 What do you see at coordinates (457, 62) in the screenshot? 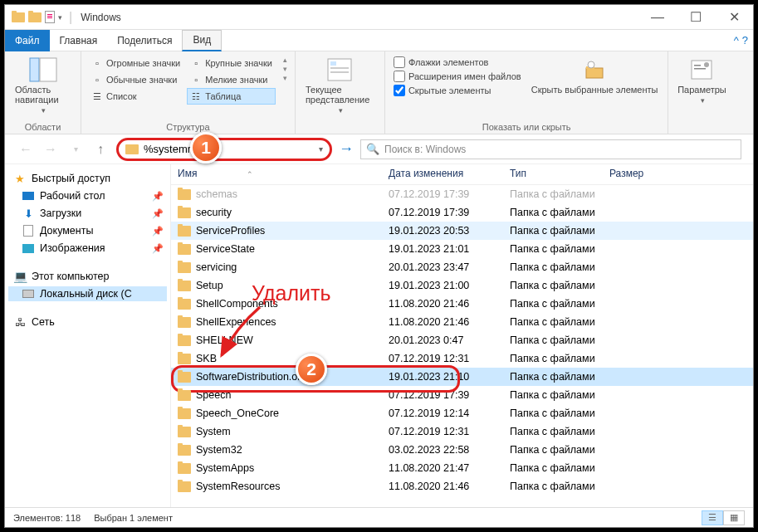
I see `check-item-checkboxes: Флажки элементов` at bounding box center [457, 62].